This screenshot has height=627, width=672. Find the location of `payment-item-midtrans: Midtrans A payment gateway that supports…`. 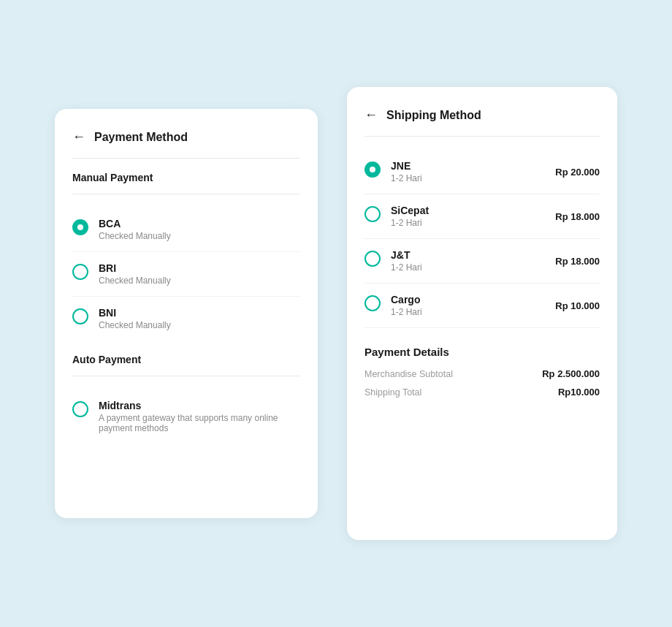

payment-item-midtrans: Midtrans A payment gateway that supports… is located at coordinates (186, 417).